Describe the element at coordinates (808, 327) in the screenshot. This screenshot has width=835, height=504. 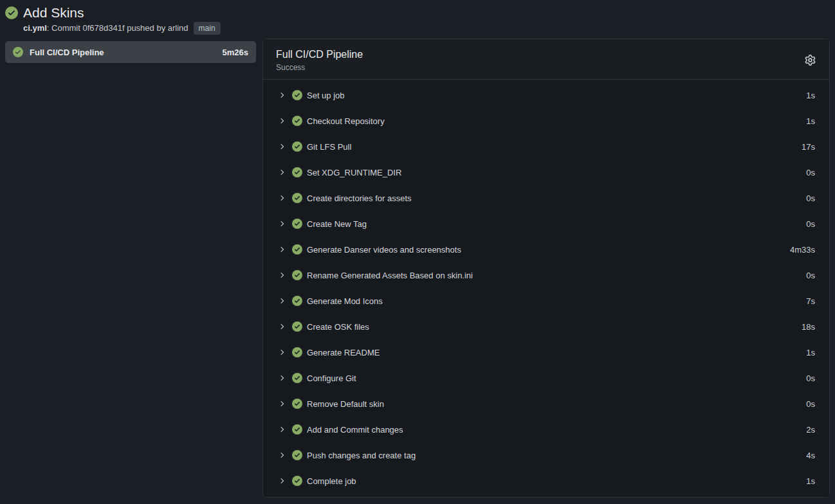
I see `step-duration: 18s` at that location.